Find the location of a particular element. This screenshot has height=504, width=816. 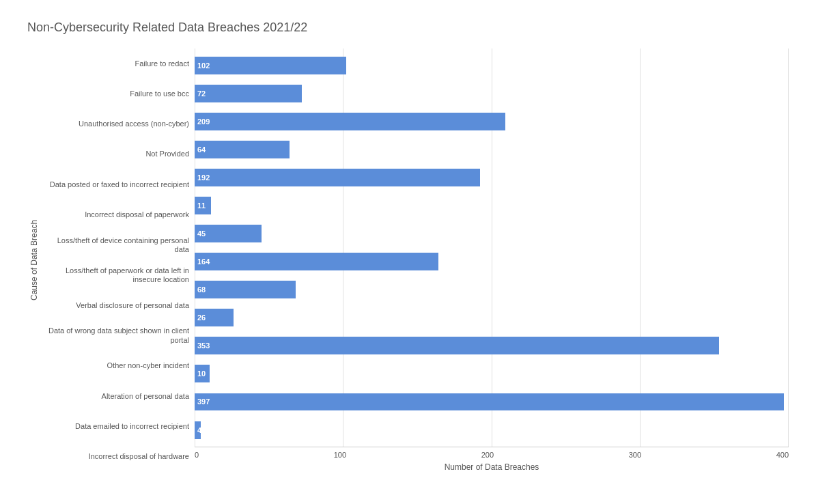

bar: 64 is located at coordinates (242, 150).